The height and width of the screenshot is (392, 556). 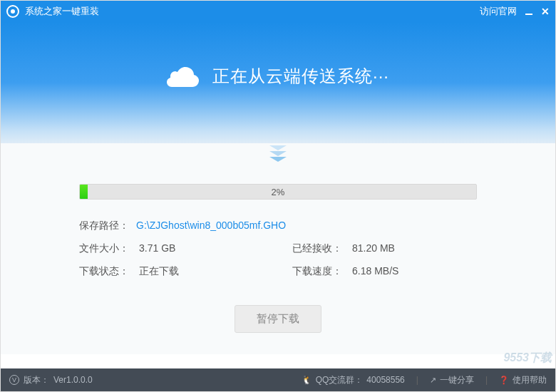 What do you see at coordinates (157, 249) in the screenshot?
I see `file-size-value: 3.71 GB` at bounding box center [157, 249].